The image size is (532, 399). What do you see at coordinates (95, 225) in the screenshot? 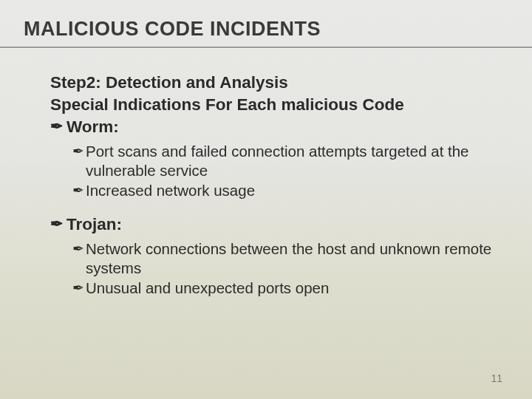
I see `trojan-label: Trojan:` at bounding box center [95, 225].